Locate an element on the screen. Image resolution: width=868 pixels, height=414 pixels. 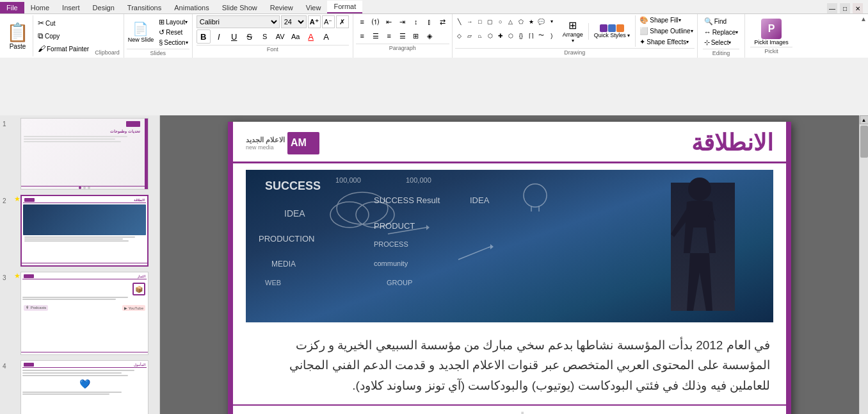
shape-callout: 💬 is located at coordinates (542, 22).